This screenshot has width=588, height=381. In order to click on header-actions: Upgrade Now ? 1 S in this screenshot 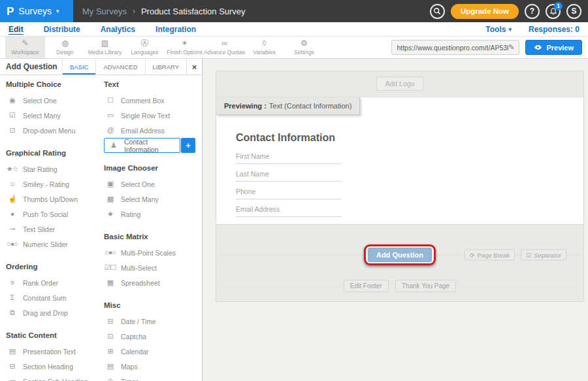, I will do `click(509, 11)`.